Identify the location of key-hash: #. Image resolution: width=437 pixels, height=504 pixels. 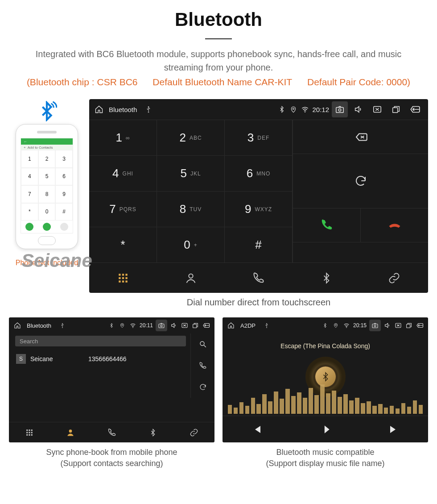
(259, 245).